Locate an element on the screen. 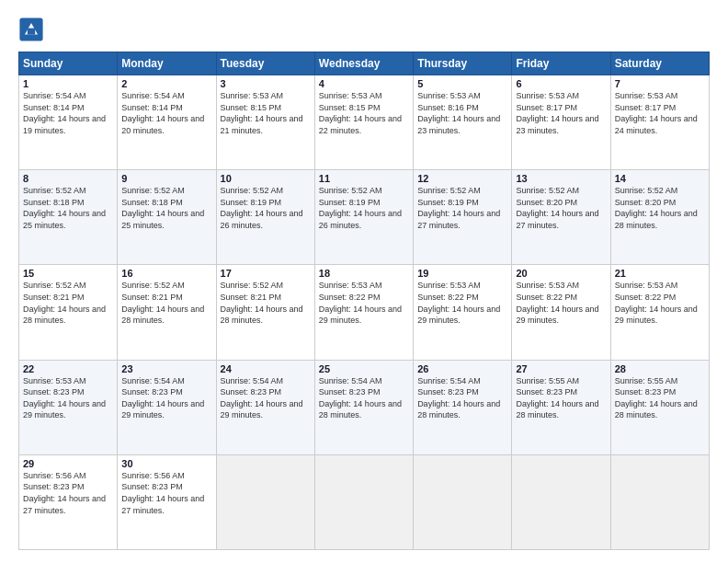 The height and width of the screenshot is (563, 728). weekday-header: Tuesday is located at coordinates (265, 64).